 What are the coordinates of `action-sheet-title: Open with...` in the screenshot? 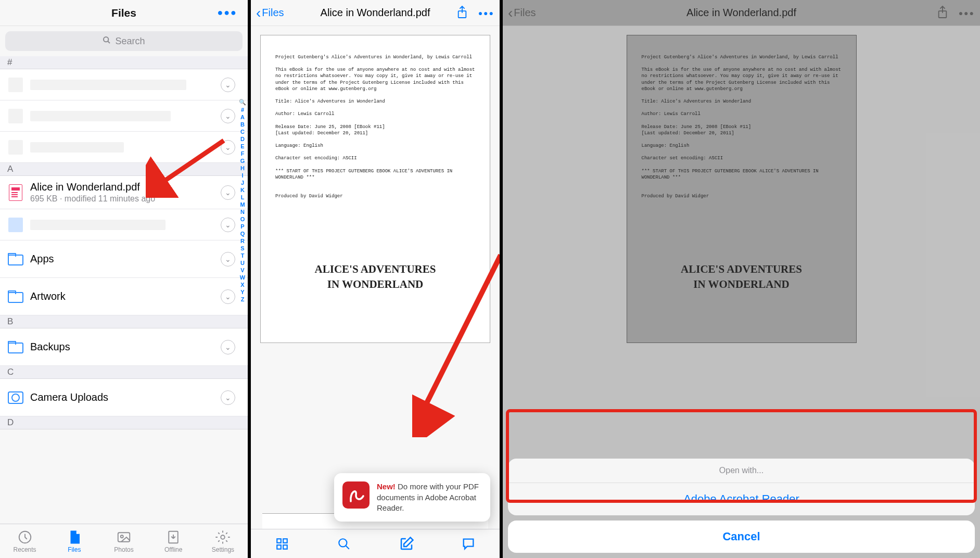 It's located at (741, 471).